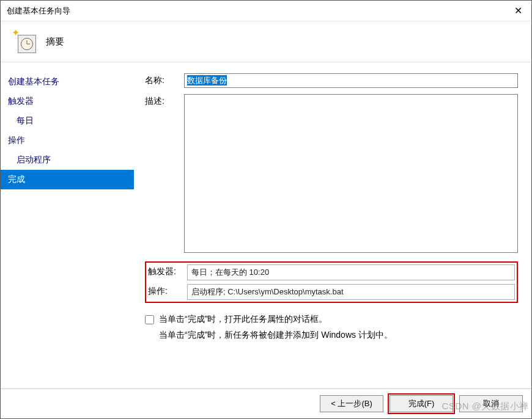  What do you see at coordinates (34, 159) in the screenshot?
I see `sidebar-item-label: 启动程序` at bounding box center [34, 159].